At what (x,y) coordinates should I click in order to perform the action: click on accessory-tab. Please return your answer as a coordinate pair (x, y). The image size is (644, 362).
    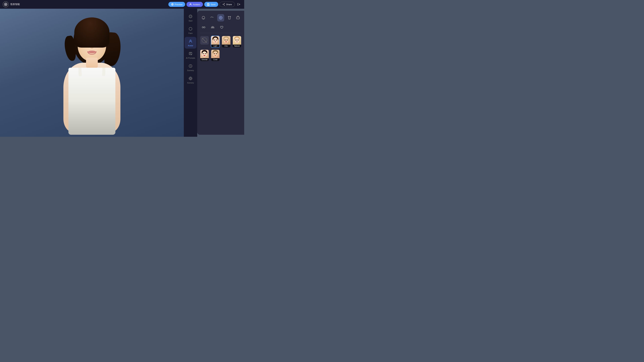
    Looking at the image, I should click on (238, 18).